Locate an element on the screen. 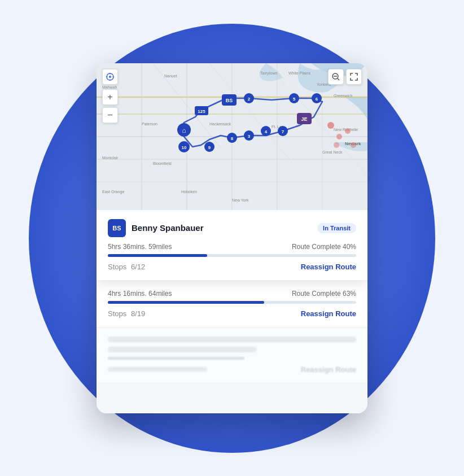 The width and height of the screenshot is (464, 476). expand-button is located at coordinates (354, 77).